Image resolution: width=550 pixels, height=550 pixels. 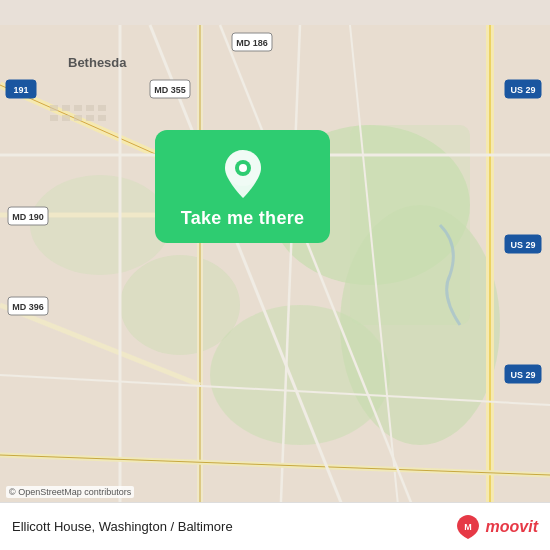 What do you see at coordinates (496, 527) in the screenshot?
I see `moovit-logo: M moovit` at bounding box center [496, 527].